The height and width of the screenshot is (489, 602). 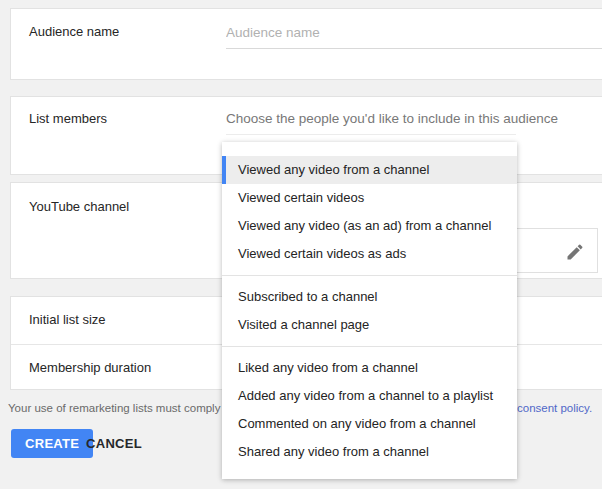 I want to click on list-members-underline, so click(x=371, y=134).